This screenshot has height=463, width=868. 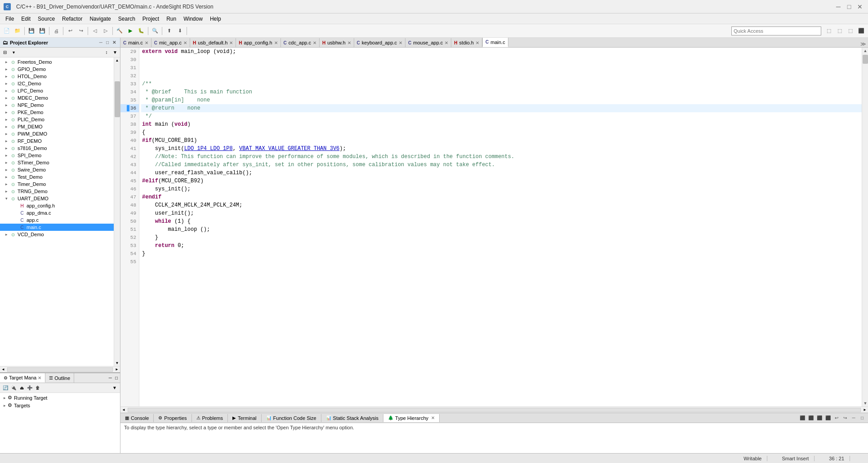 I want to click on tree-item: Capp_dma.c, so click(x=57, y=213).